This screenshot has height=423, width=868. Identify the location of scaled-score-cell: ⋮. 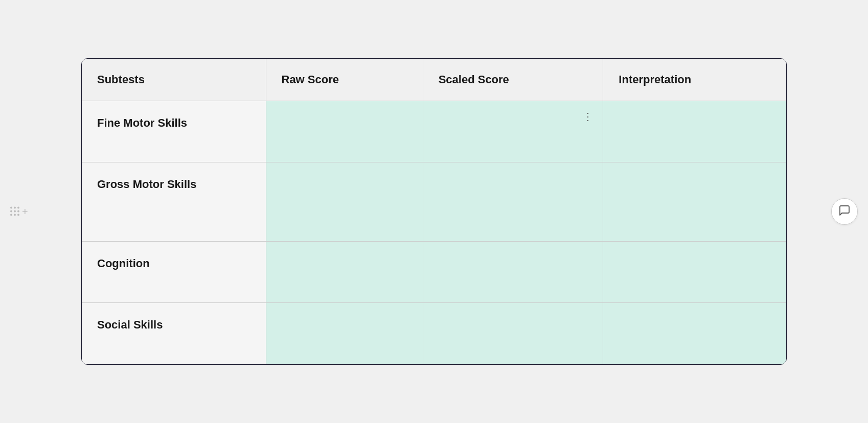
(513, 132).